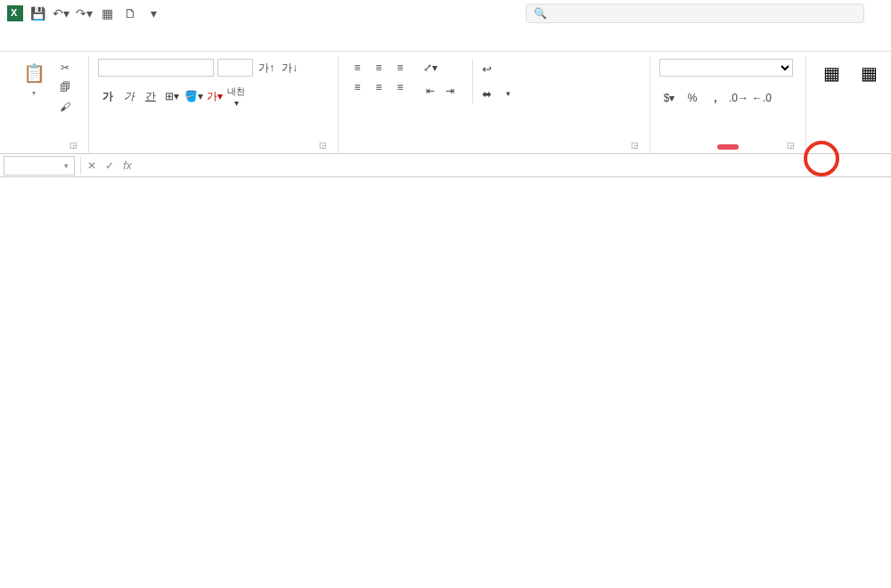  What do you see at coordinates (869, 74) in the screenshot?
I see `cell-styles-button: ▦` at bounding box center [869, 74].